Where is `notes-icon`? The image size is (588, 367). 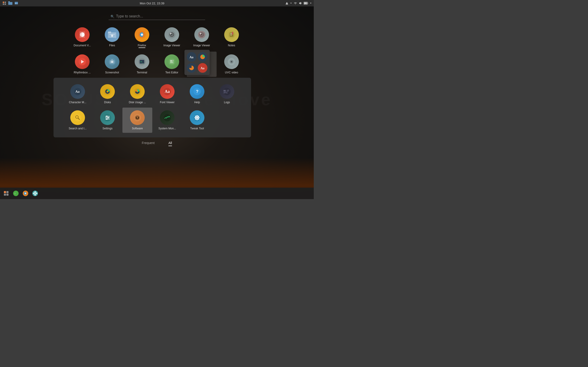 notes-icon is located at coordinates (232, 34).